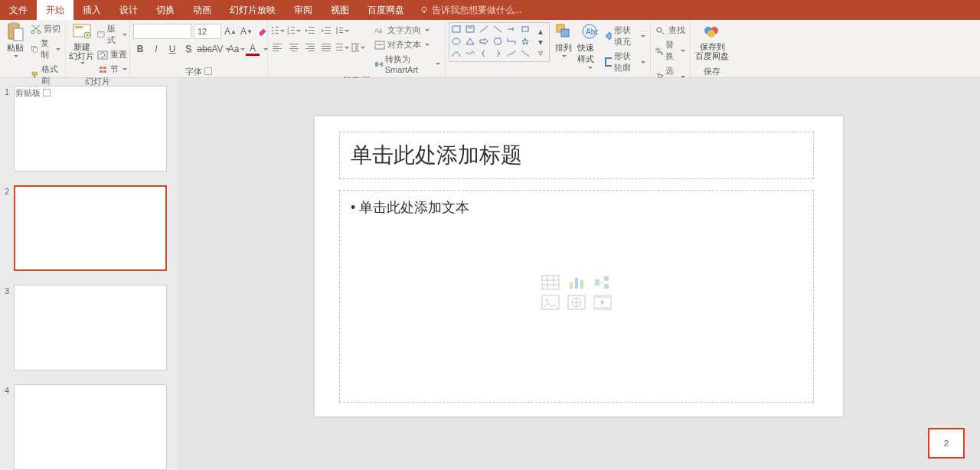  I want to click on indent-button, so click(326, 31).